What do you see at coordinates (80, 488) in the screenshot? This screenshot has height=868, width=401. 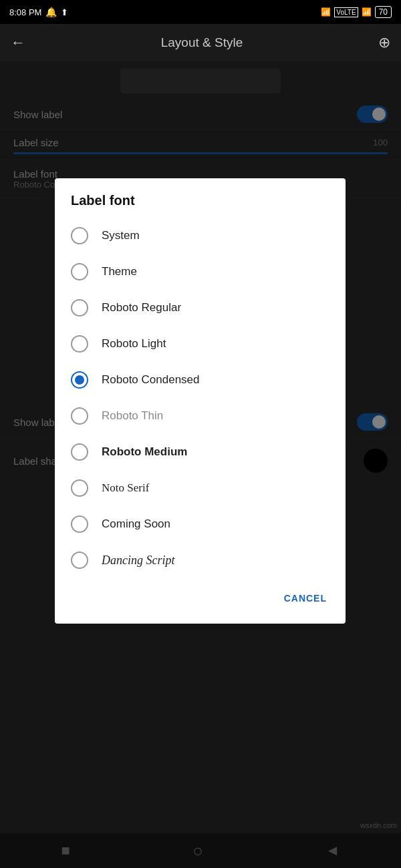 I see `radio-noto-serif` at bounding box center [80, 488].